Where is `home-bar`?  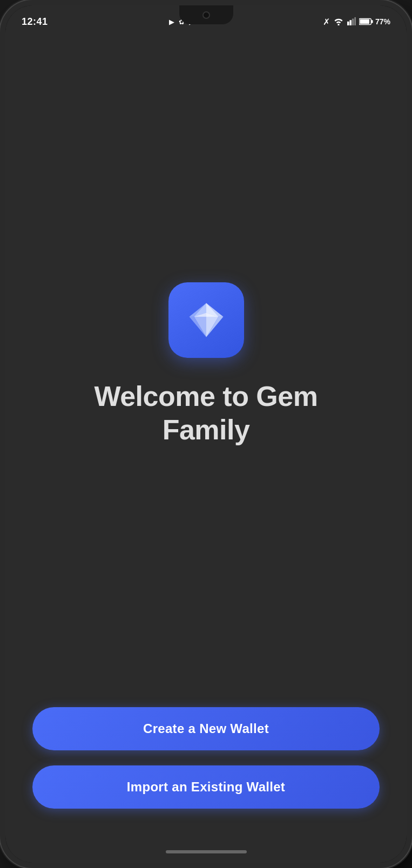
home-bar is located at coordinates (206, 852).